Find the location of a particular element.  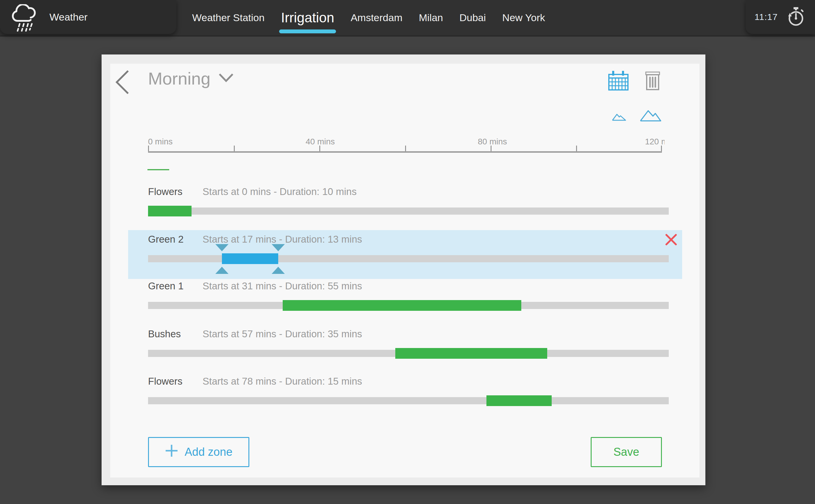

brand-label: Weather is located at coordinates (69, 17).